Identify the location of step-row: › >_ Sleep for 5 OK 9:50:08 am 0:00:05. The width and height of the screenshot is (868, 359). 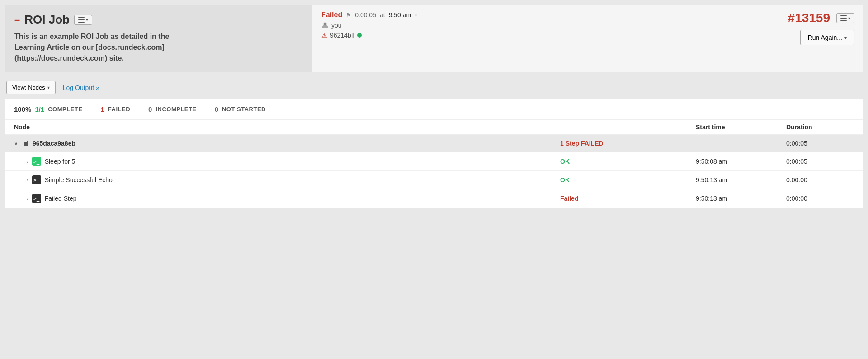
(434, 161).